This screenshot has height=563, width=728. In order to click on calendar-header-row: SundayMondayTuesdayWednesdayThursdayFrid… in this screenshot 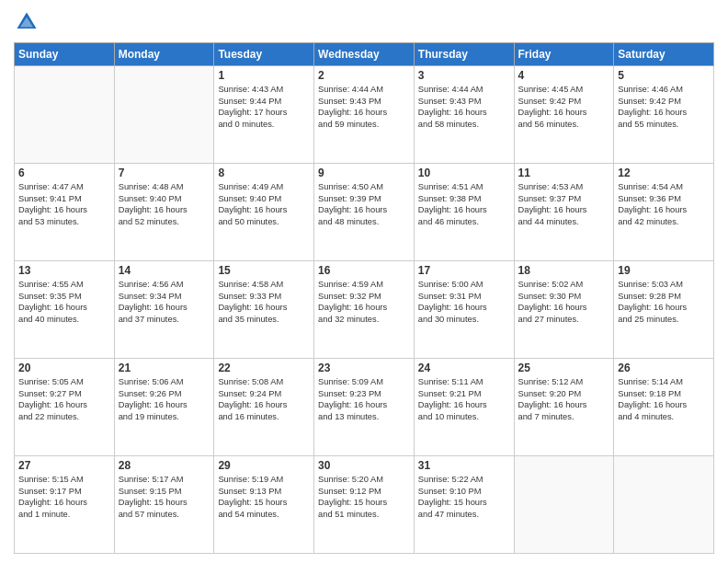, I will do `click(364, 55)`.